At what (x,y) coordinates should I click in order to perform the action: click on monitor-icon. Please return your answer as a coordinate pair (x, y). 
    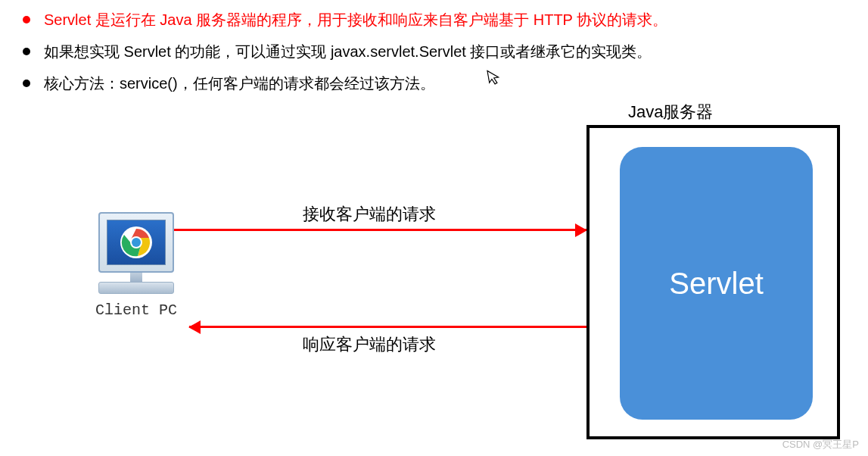
    Looking at the image, I should click on (136, 242).